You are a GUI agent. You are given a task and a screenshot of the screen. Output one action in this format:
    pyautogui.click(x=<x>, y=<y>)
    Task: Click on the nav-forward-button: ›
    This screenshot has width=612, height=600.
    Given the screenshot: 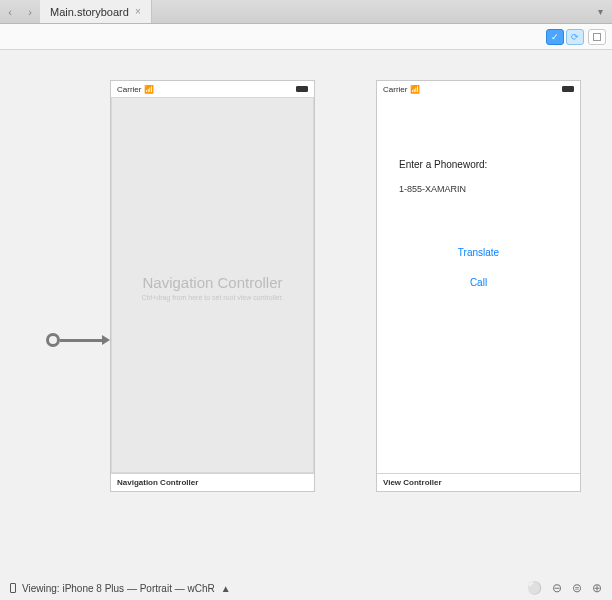 What is the action you would take?
    pyautogui.click(x=30, y=12)
    